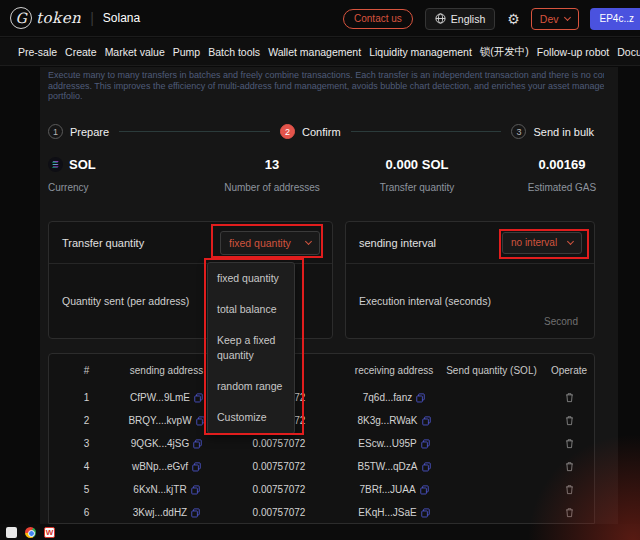 This screenshot has height=540, width=640. I want to click on row-index: 6, so click(86, 512).